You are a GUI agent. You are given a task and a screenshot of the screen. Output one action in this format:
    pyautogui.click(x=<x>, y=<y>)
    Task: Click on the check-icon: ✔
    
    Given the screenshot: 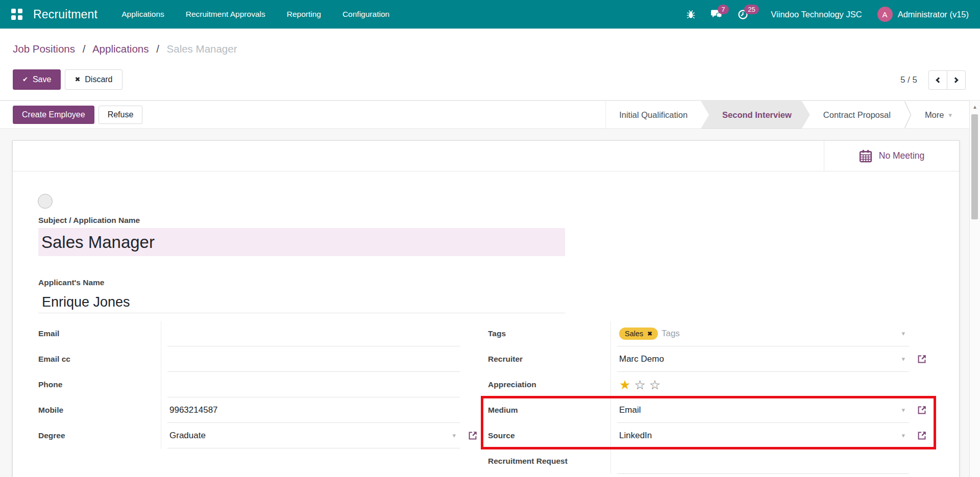 What is the action you would take?
    pyautogui.click(x=26, y=80)
    